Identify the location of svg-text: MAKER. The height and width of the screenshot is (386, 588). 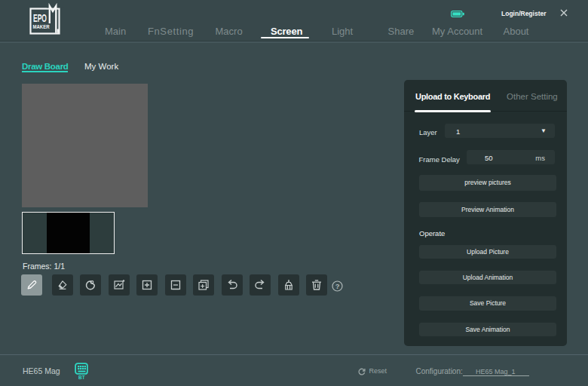
(41, 27).